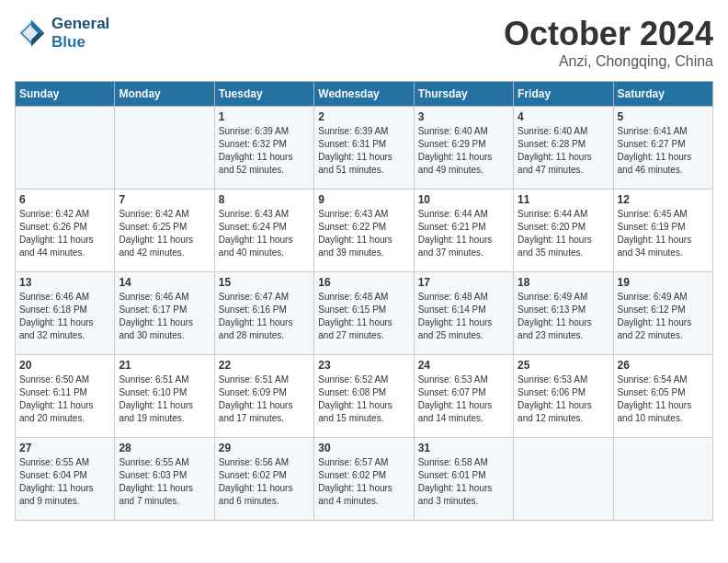  What do you see at coordinates (65, 94) in the screenshot?
I see `header-sunday: Sunday` at bounding box center [65, 94].